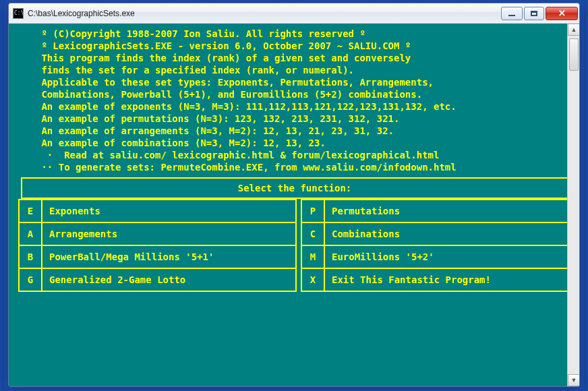 This screenshot has height=391, width=588. I want to click on menu-label-left: Exponents, so click(169, 211).